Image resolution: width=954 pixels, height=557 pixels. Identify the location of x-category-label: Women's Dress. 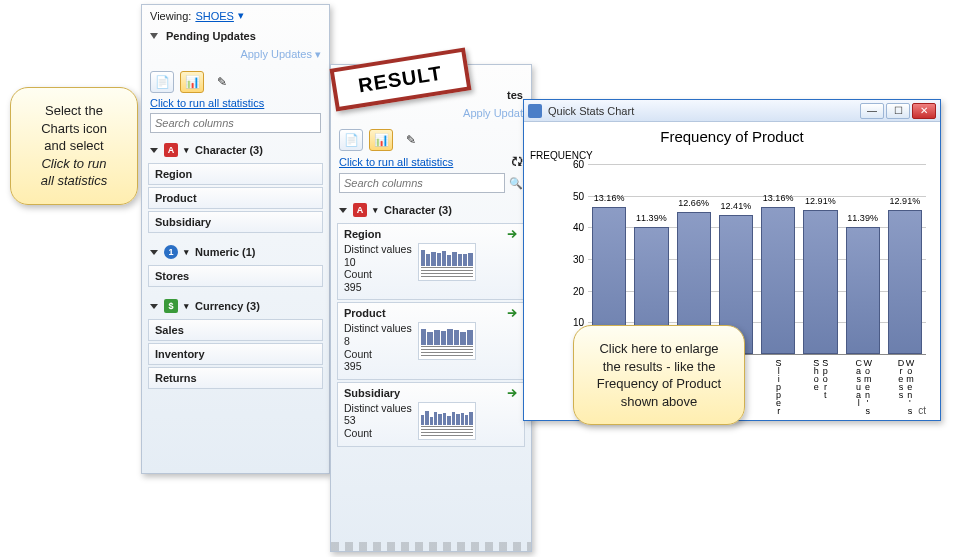
(905, 386).